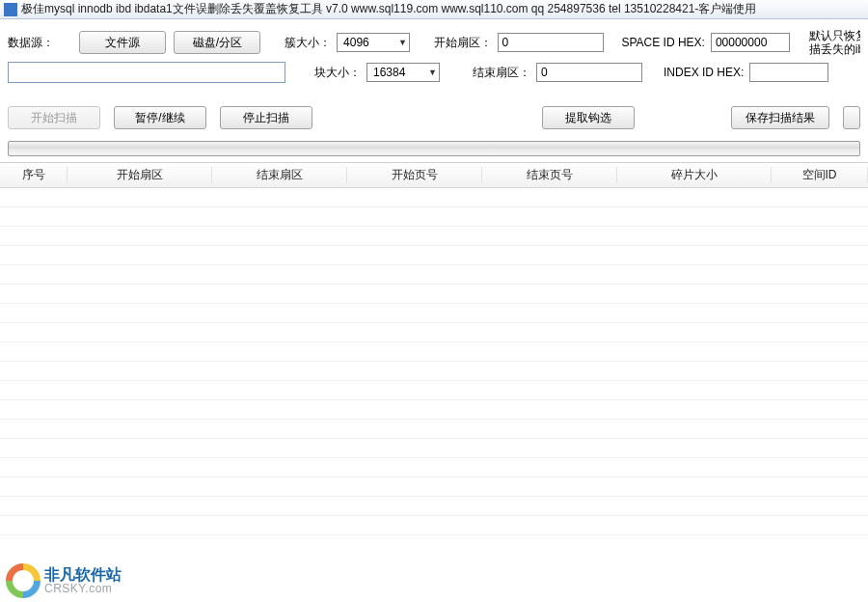 This screenshot has height=602, width=868. What do you see at coordinates (704, 72) in the screenshot?
I see `index-id-hex-label: INDEX ID HEX:` at bounding box center [704, 72].